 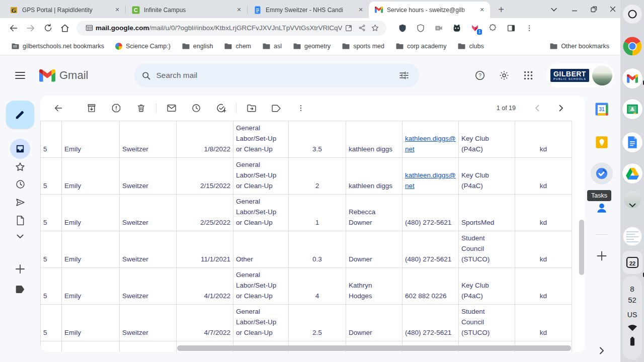 What do you see at coordinates (602, 350) in the screenshot?
I see `collapse-panel-icon` at bounding box center [602, 350].